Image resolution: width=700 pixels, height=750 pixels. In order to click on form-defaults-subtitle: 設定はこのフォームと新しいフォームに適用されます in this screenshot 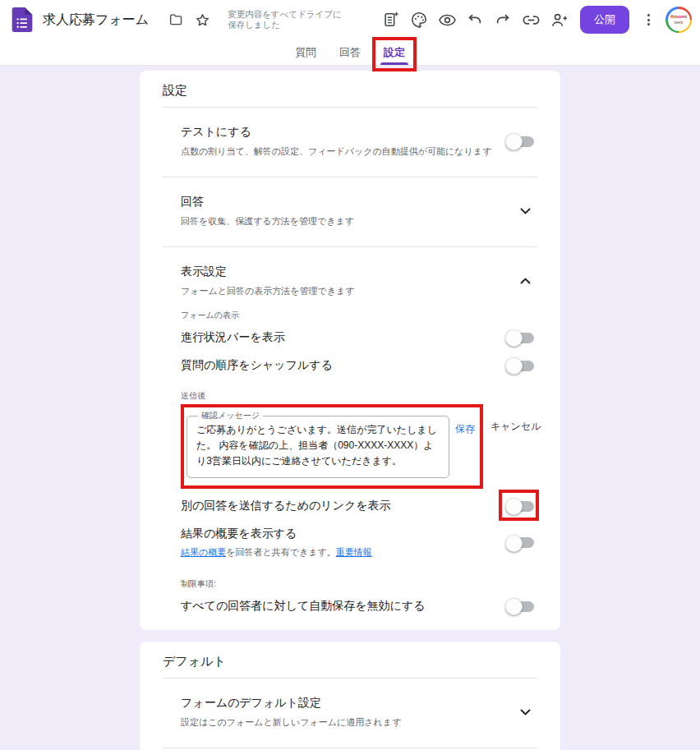, I will do `click(291, 723)`.